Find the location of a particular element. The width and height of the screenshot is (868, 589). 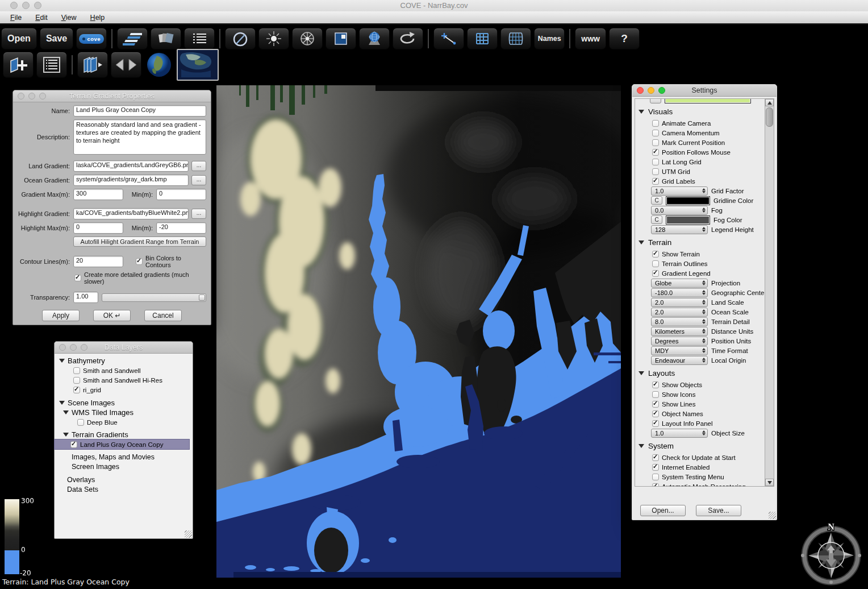

apply-button: Apply is located at coordinates (61, 316).